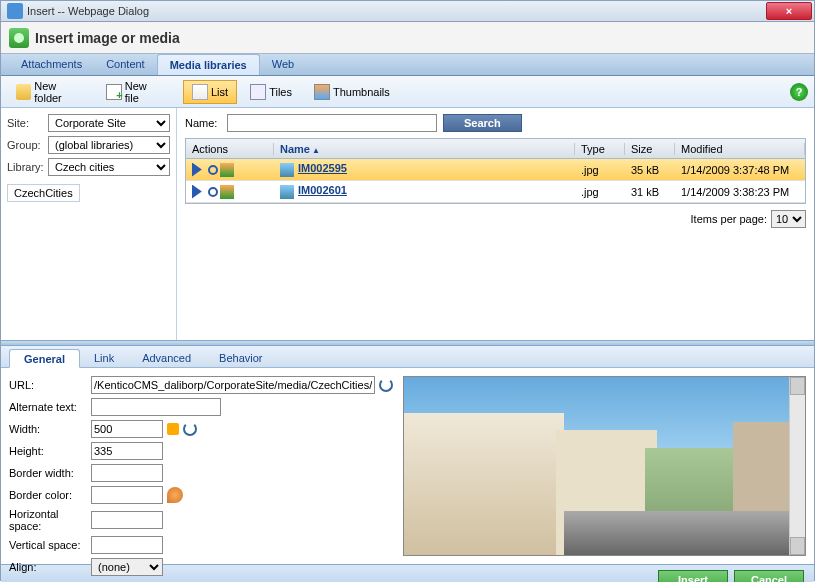 The width and height of the screenshot is (815, 582). What do you see at coordinates (362, 92) in the screenshot?
I see `view-thumbnails-label: Thumbnails` at bounding box center [362, 92].